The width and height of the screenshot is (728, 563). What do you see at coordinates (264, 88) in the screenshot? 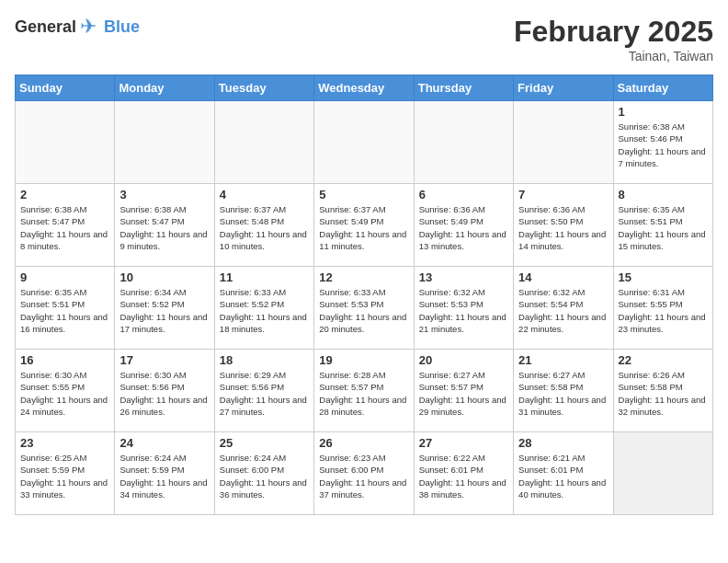
I see `day-header-tuesday: Tuesday` at bounding box center [264, 88].